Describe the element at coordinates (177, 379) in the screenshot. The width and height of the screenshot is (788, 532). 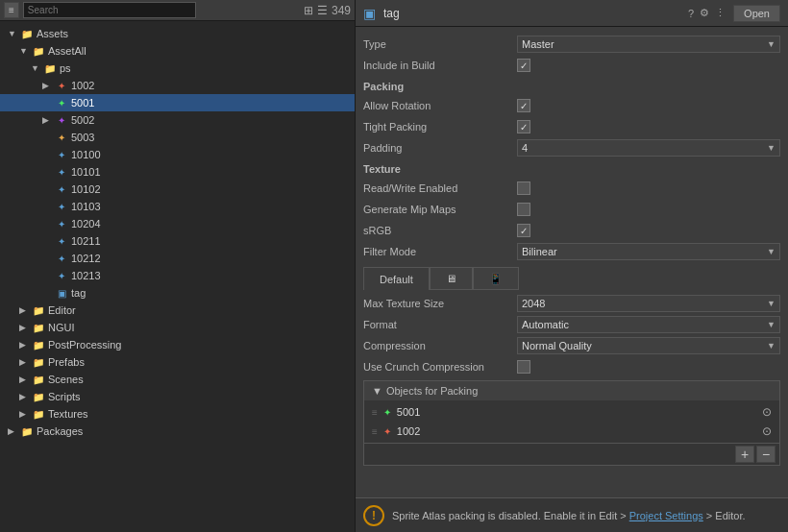
I see `tree-item-scenes: ▶ 📁 Scenes` at that location.